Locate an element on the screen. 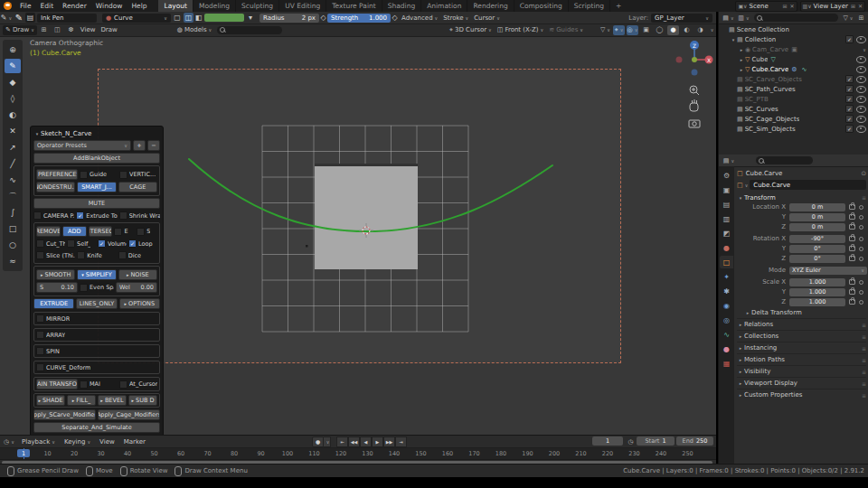 The width and height of the screenshot is (868, 488). checkbox-e: E is located at coordinates (125, 231).